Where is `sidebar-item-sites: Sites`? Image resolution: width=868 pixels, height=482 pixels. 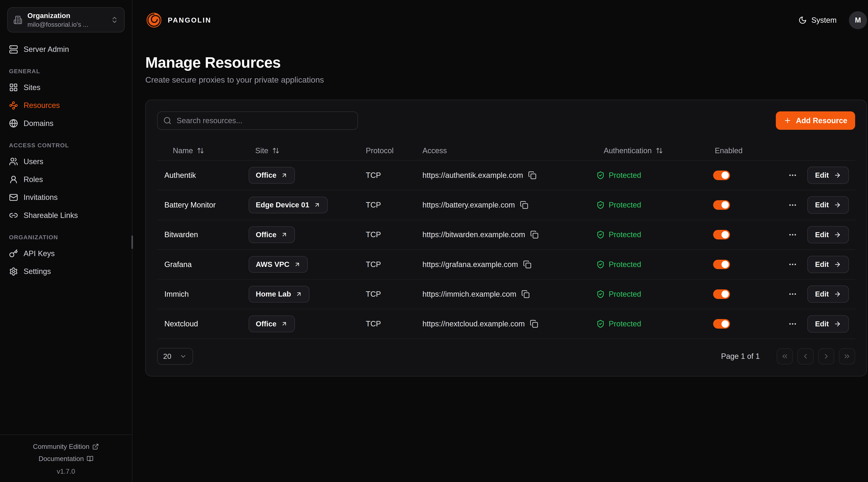 sidebar-item-sites: Sites is located at coordinates (66, 88).